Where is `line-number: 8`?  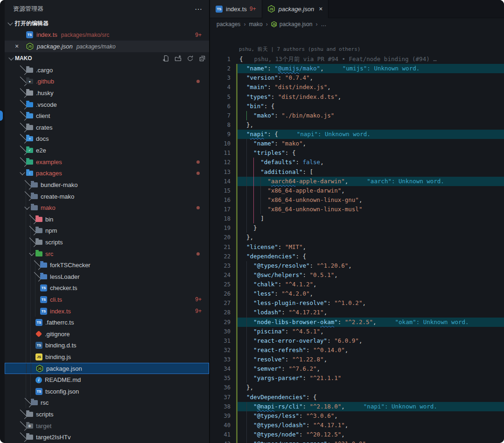 line-number: 8 is located at coordinates (220, 125).